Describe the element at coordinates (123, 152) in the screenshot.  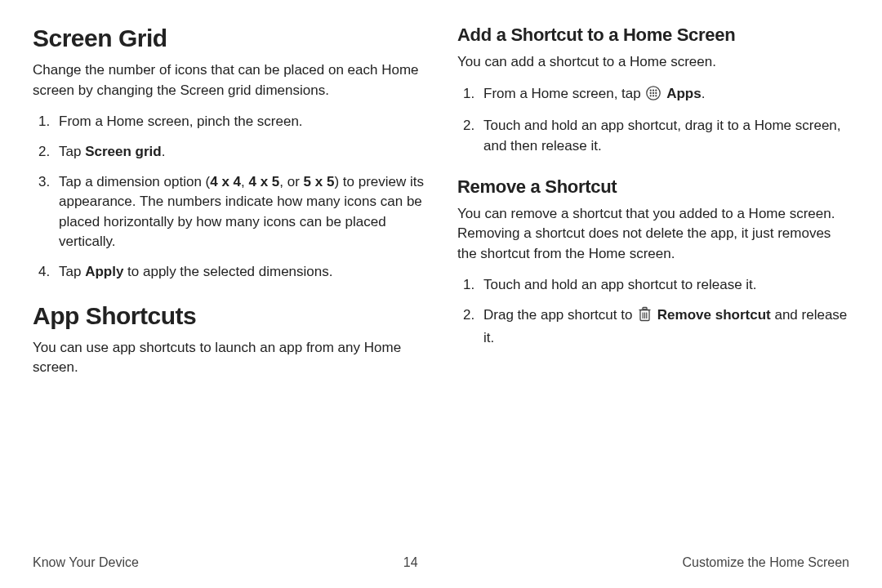
I see `bold-screen-grid: Screen grid` at that location.